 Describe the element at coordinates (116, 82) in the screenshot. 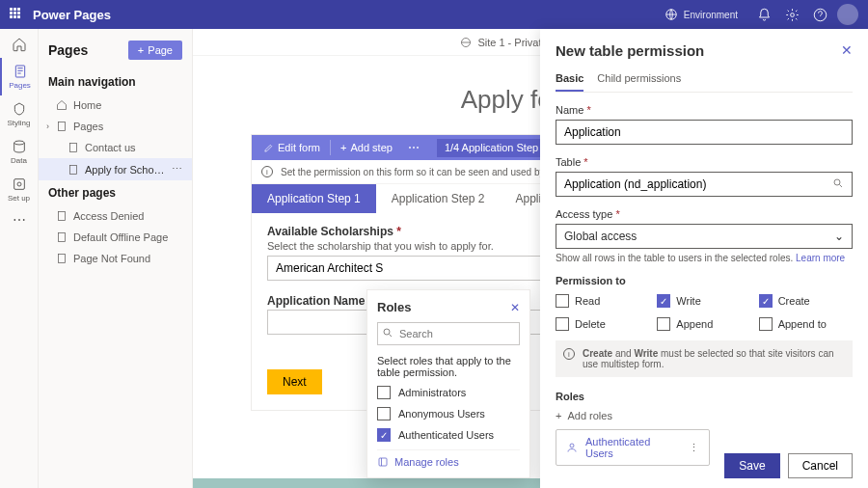

I see `section-main-nav: Main navigation` at that location.